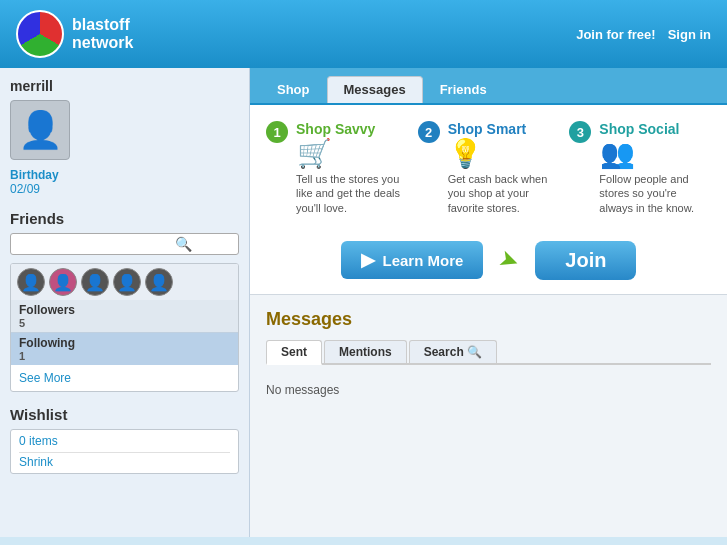  I want to click on feature-num-2: 2, so click(429, 132).